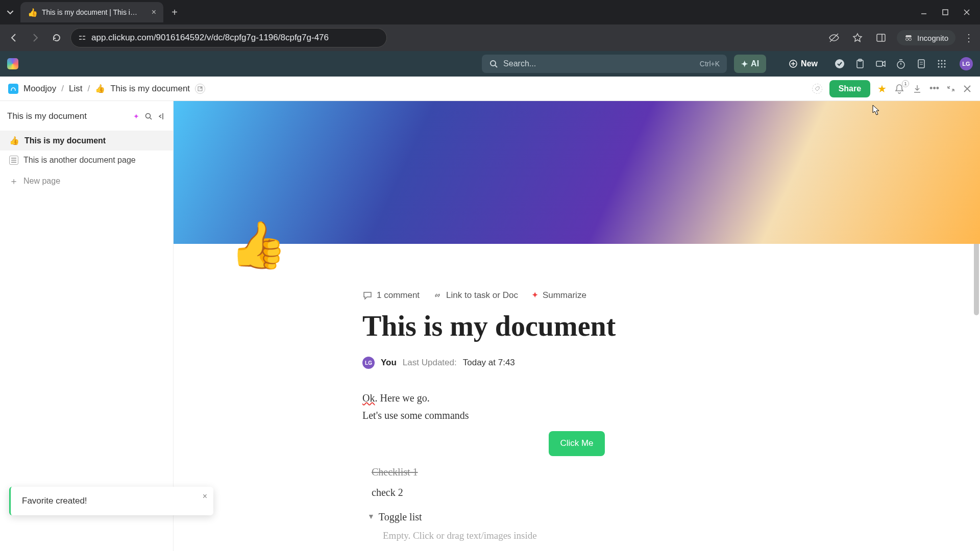 The height and width of the screenshot is (551, 980). Describe the element at coordinates (395, 472) in the screenshot. I see `checklist-label: Checklist 1` at that location.